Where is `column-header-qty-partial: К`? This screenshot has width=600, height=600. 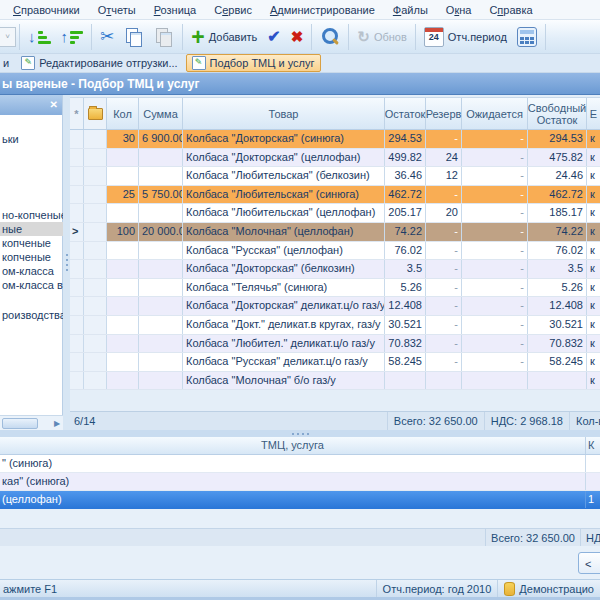 column-header-qty-partial: К is located at coordinates (593, 446).